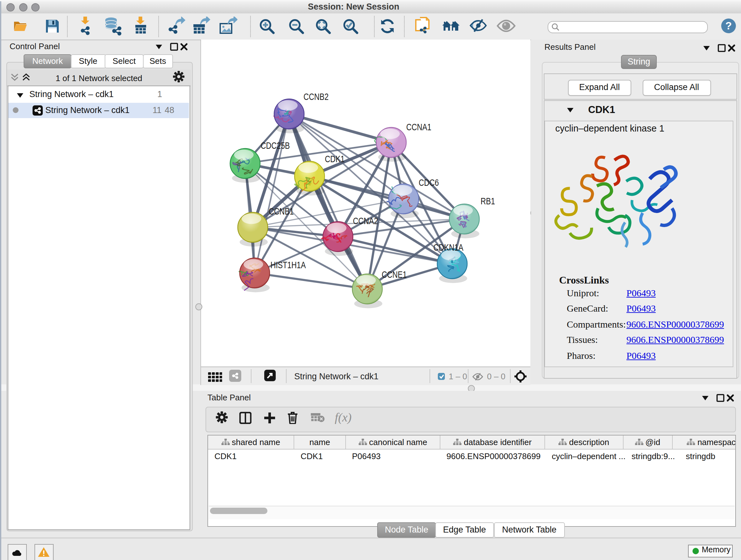  I want to click on svg-text: CCNA2, so click(366, 221).